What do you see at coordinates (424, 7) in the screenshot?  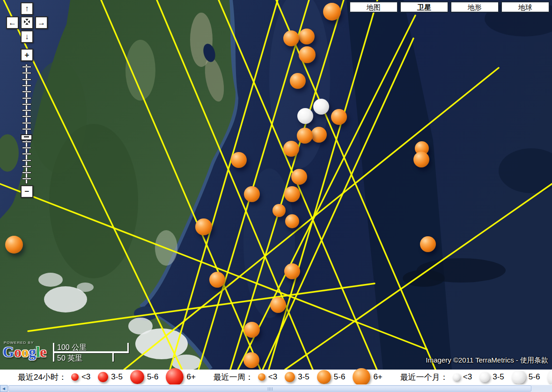 I see `map-type-button-卫星: 卫星` at bounding box center [424, 7].